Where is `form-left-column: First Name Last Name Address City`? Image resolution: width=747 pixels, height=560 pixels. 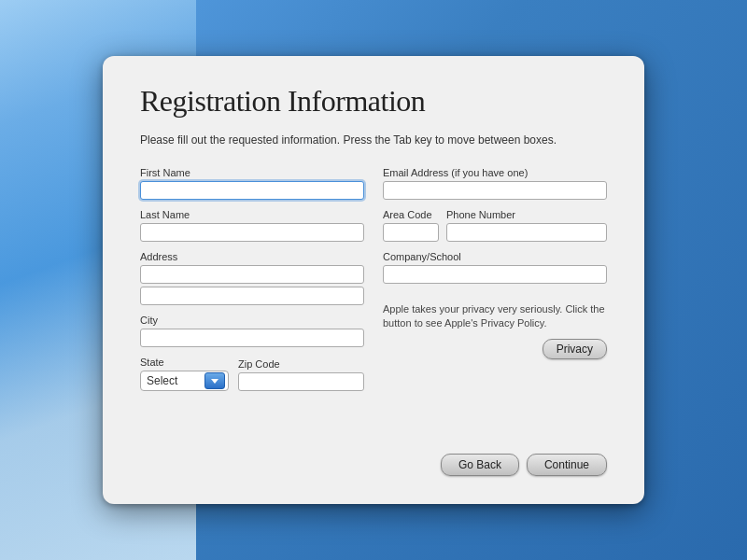 form-left-column: First Name Last Name Address City is located at coordinates (252, 297).